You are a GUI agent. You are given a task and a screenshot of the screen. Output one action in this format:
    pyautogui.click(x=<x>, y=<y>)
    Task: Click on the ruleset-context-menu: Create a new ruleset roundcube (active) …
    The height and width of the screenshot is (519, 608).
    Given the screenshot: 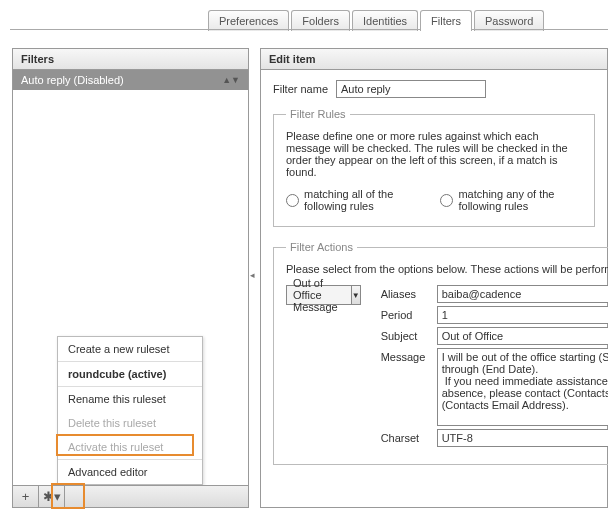 What is the action you would take?
    pyautogui.click(x=130, y=410)
    